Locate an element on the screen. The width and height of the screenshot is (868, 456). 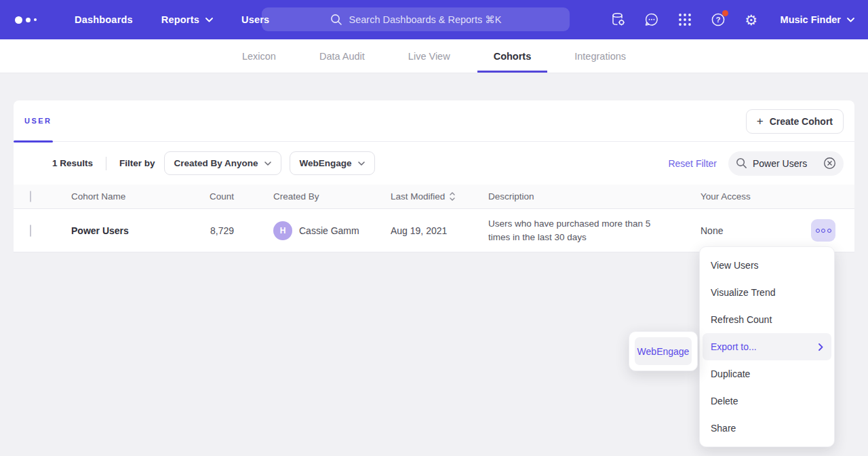
create-cohort-button: + Create Cohort is located at coordinates (795, 121).